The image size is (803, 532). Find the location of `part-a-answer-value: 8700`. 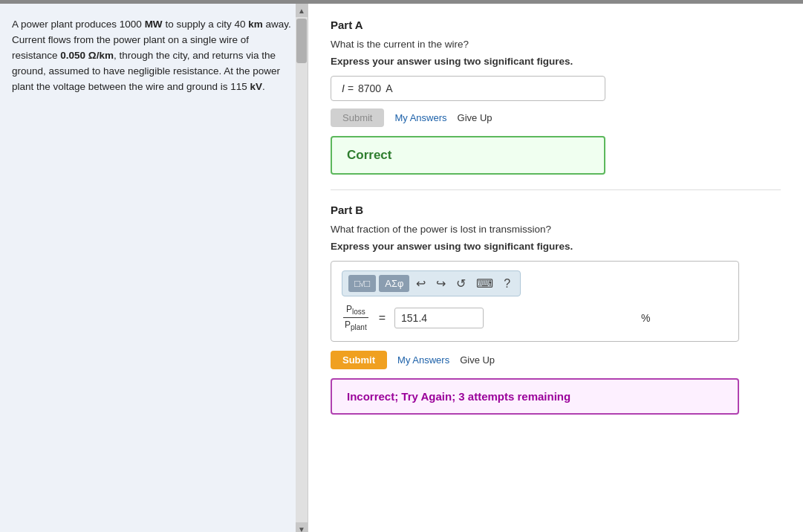

part-a-answer-value: 8700 is located at coordinates (370, 88).